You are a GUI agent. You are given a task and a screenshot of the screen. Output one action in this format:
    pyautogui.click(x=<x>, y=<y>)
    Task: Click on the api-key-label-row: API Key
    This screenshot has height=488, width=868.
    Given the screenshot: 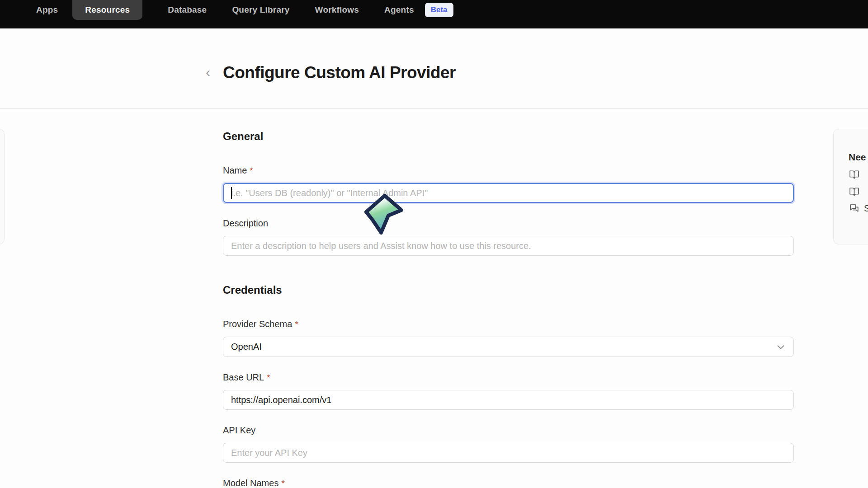 What is the action you would take?
    pyautogui.click(x=508, y=430)
    